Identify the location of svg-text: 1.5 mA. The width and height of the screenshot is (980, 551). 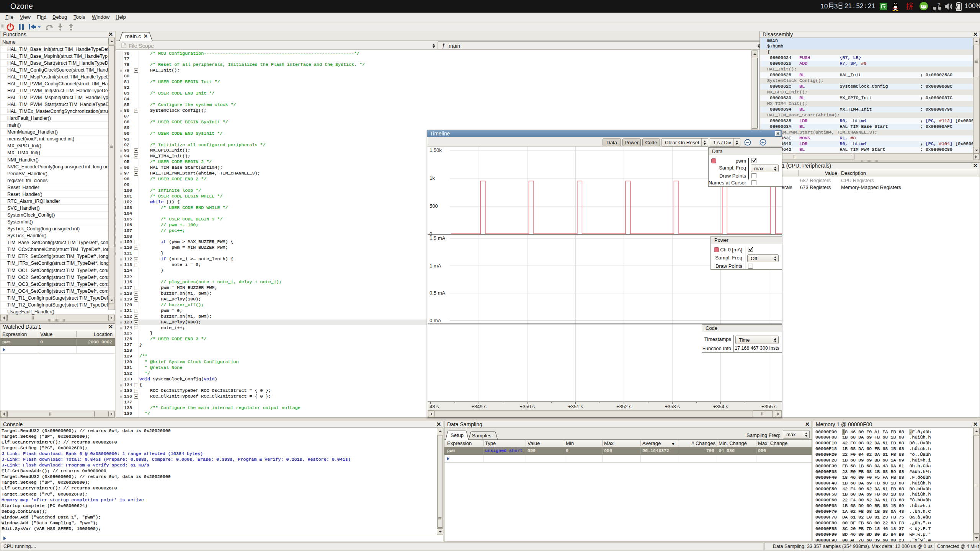
(438, 238).